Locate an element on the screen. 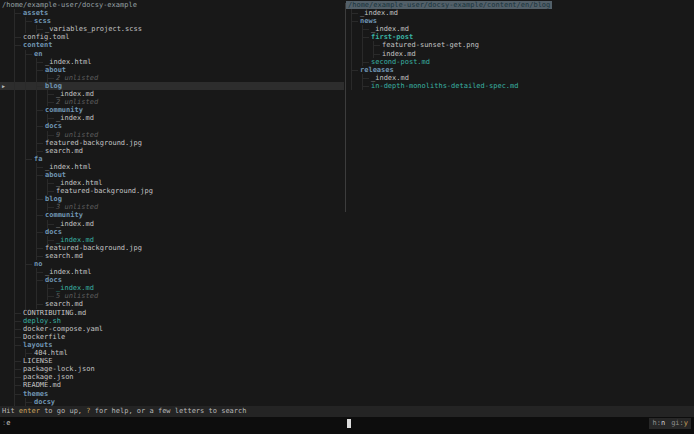  tree-row: CONTRIBUTING.md is located at coordinates (172, 313).